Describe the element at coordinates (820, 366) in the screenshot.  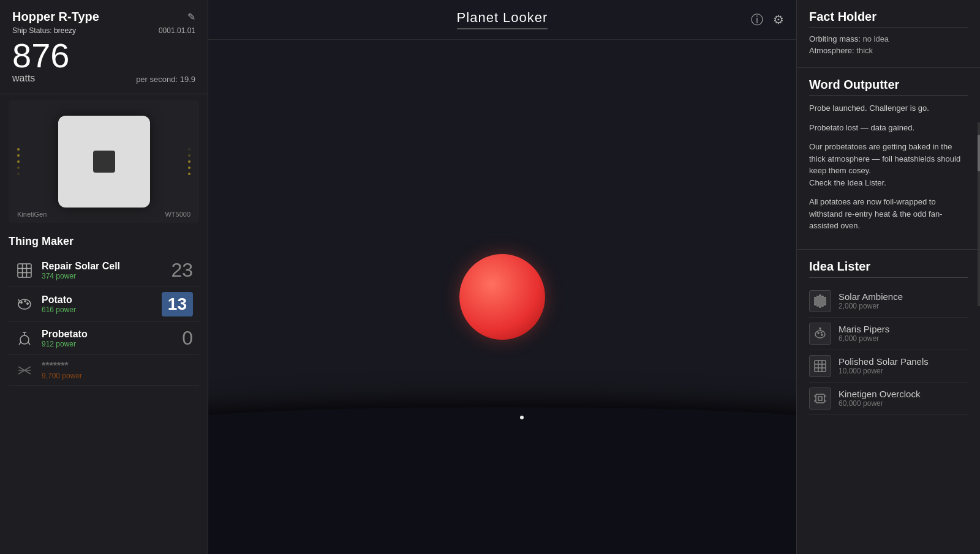
I see `polished-solar-panels-icon` at that location.